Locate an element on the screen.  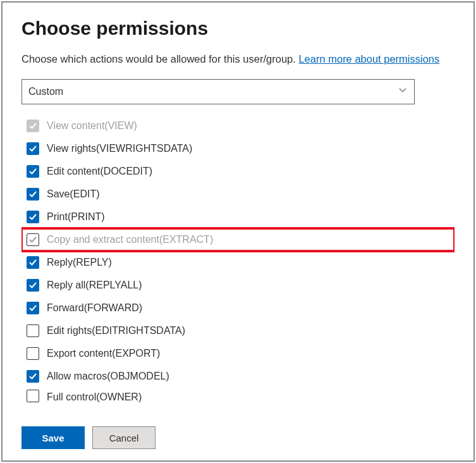
page-title: Choose permissions is located at coordinates (238, 28).